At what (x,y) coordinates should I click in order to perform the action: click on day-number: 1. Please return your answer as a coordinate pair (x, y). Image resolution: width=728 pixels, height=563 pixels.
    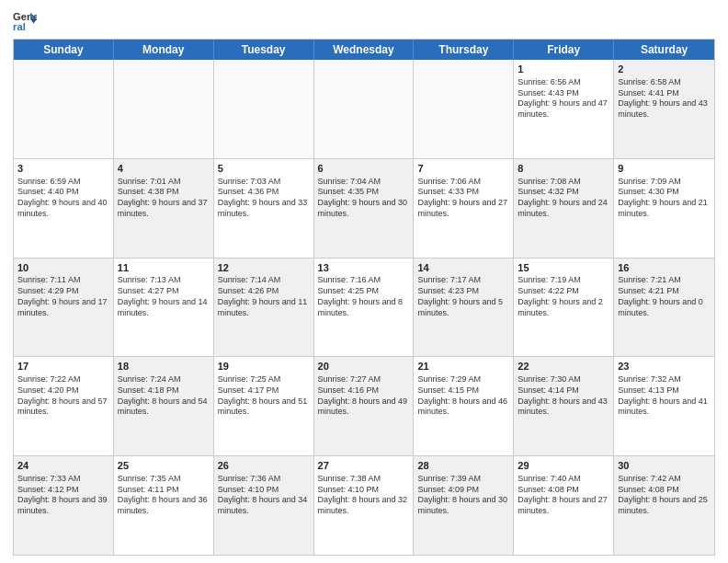
    Looking at the image, I should click on (563, 70).